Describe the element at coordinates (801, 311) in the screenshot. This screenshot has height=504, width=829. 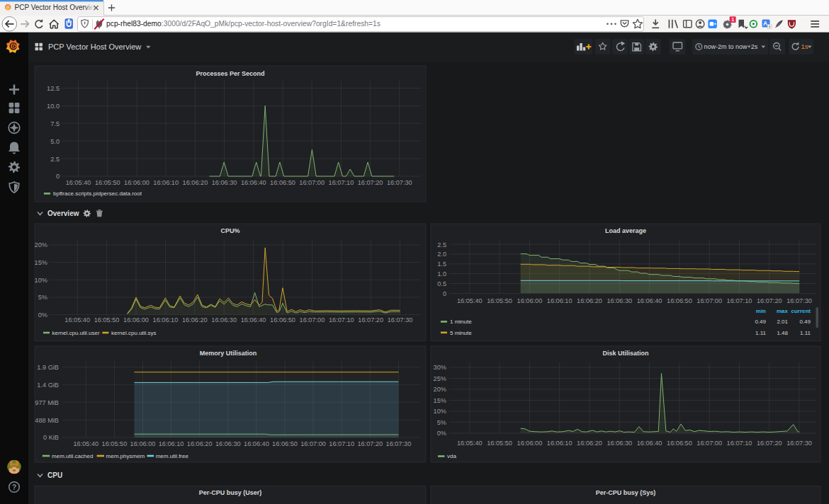
I see `svg-text: current` at that location.